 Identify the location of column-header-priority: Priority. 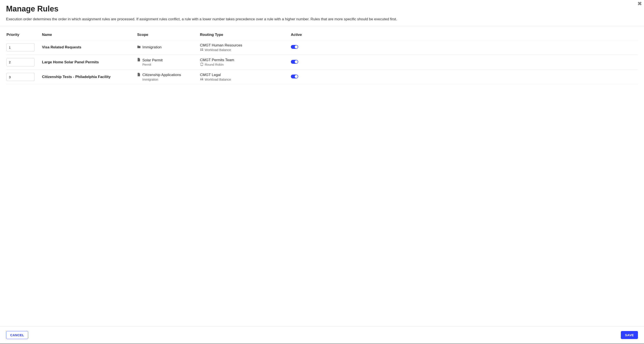
(23, 34).